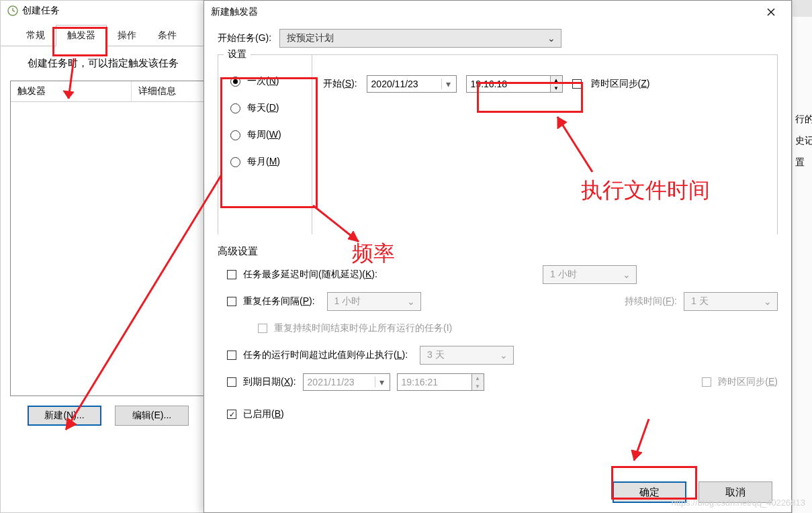 The image size is (812, 513). Describe the element at coordinates (41, 11) in the screenshot. I see `back-window-title: 创建任务` at that location.